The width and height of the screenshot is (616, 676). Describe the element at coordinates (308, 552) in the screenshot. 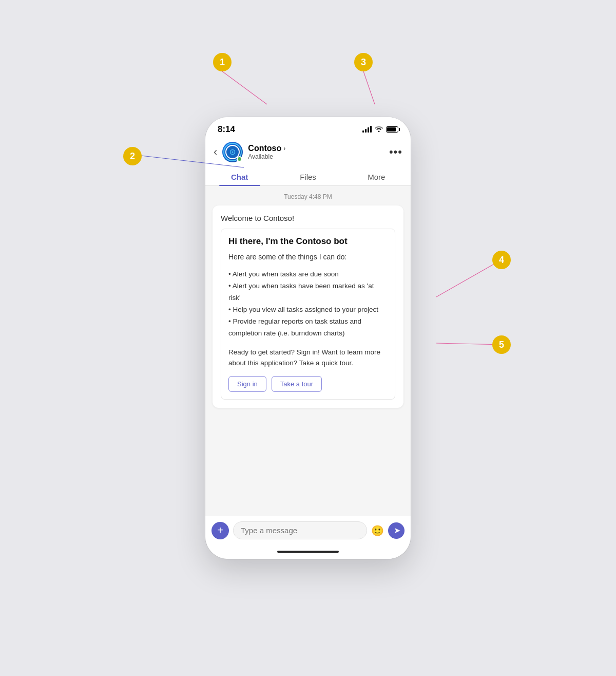

I see `home-bar` at that location.